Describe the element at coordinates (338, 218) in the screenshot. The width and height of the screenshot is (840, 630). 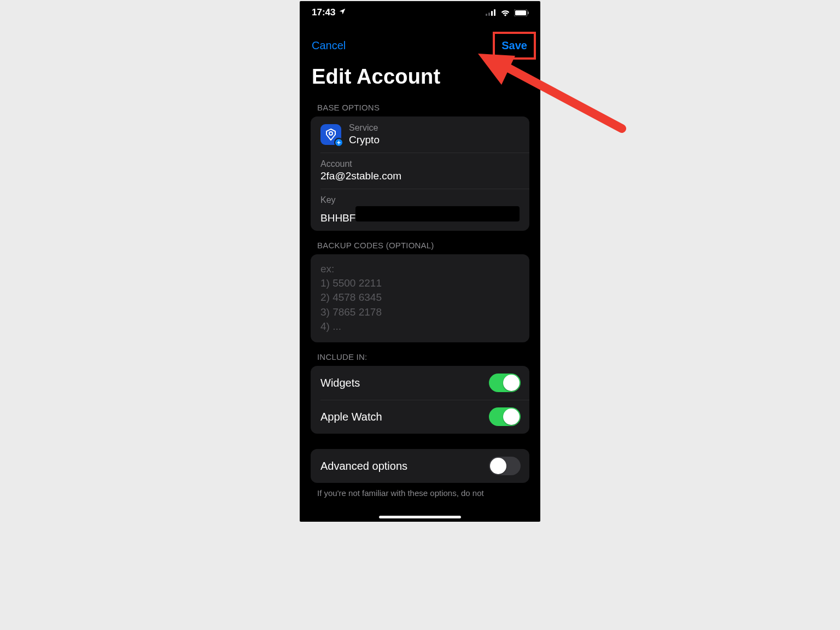
I see `key-visible: BHHBF` at that location.